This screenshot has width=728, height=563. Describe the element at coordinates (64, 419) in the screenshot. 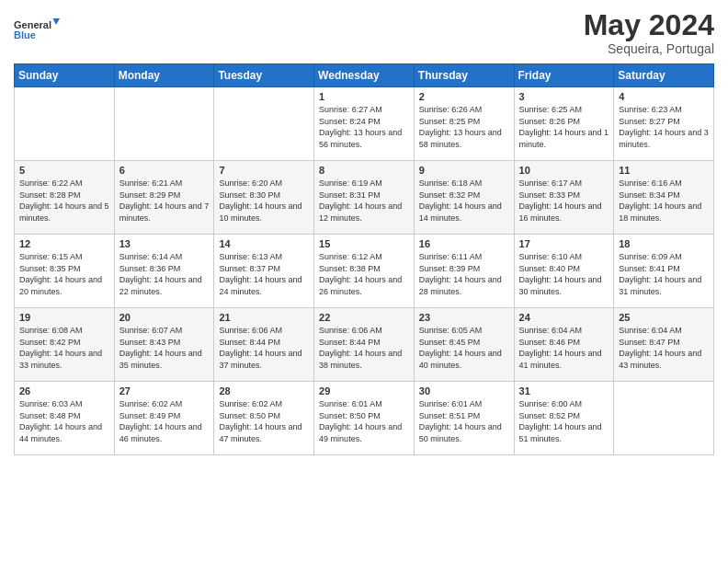

I see `cell-4-0: 26 Sunrise: 6:03 AMSunset: 8:48 PMDaylig…` at that location.